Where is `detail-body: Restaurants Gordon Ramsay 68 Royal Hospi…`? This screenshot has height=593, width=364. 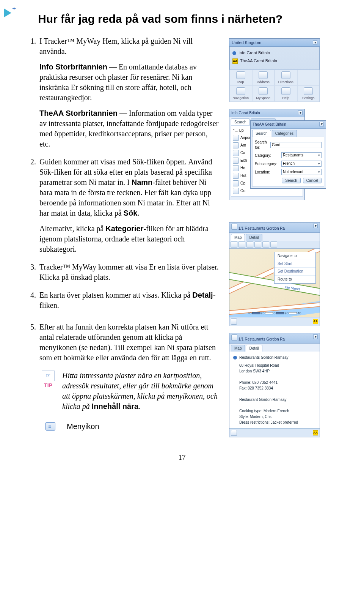
detail-body: Restaurants Gordon Ramsay 68 Royal Hospi… is located at coordinates (275, 390).